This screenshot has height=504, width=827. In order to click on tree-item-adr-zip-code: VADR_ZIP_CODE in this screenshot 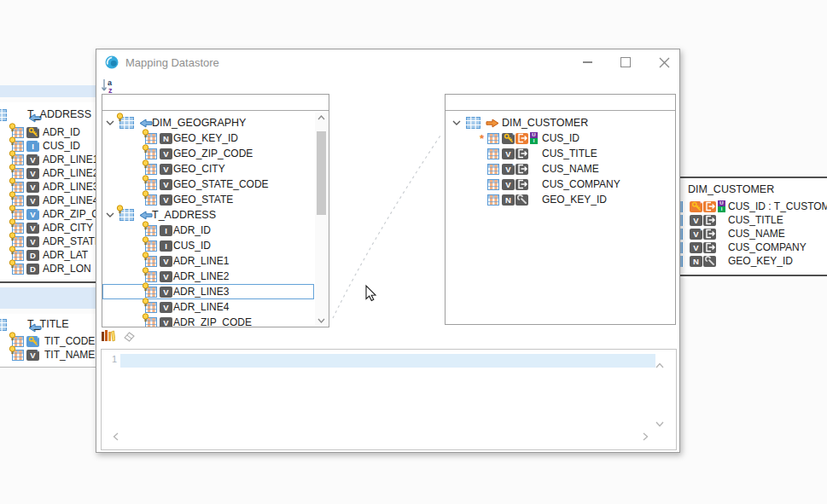, I will do `click(208, 321)`.